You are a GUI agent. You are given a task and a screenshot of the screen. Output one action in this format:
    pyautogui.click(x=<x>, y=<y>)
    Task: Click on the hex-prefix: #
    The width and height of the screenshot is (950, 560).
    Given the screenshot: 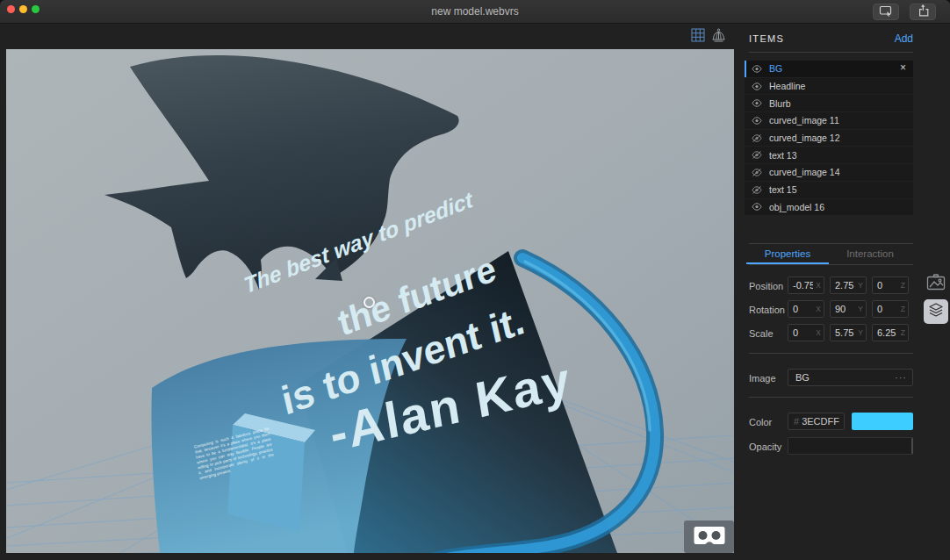 What is the action you would take?
    pyautogui.click(x=796, y=421)
    